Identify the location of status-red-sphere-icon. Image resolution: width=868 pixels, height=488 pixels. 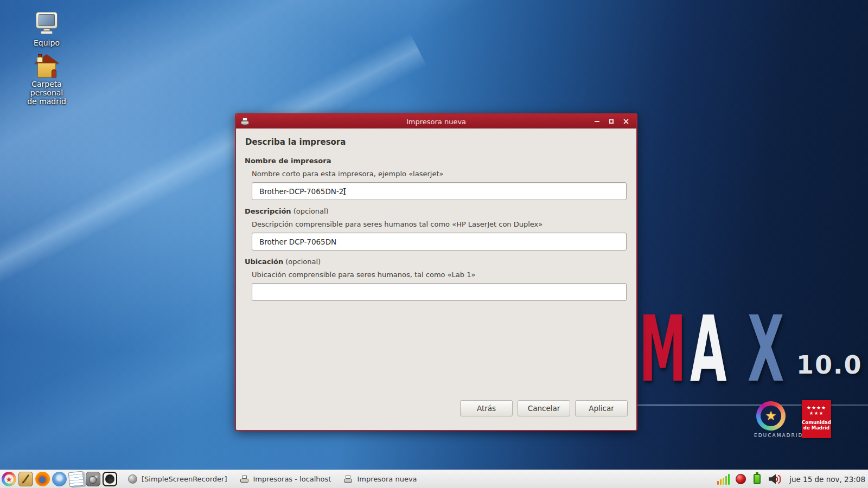
(741, 479).